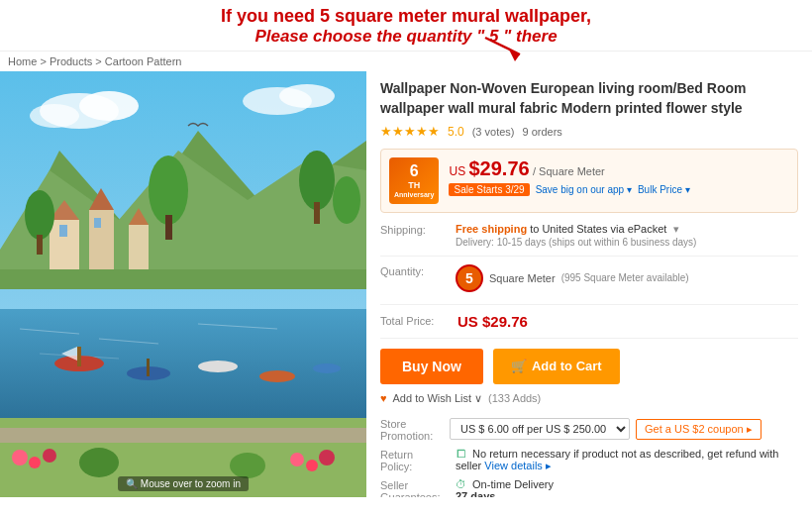  What do you see at coordinates (619, 190) in the screenshot?
I see `sale-row: Sale Starts 3/29 Save big on our app ▾ B…` at bounding box center [619, 190].